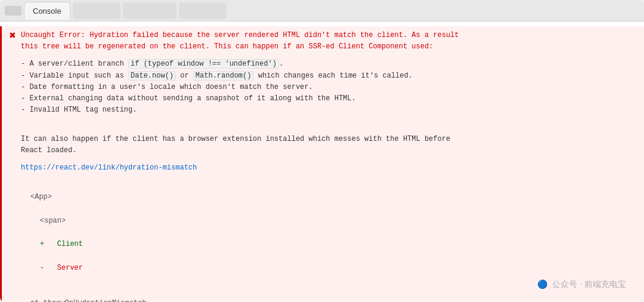 Image resolution: width=644 pixels, height=302 pixels. What do you see at coordinates (47, 11) in the screenshot?
I see `tab-console-label: Console` at bounding box center [47, 11].